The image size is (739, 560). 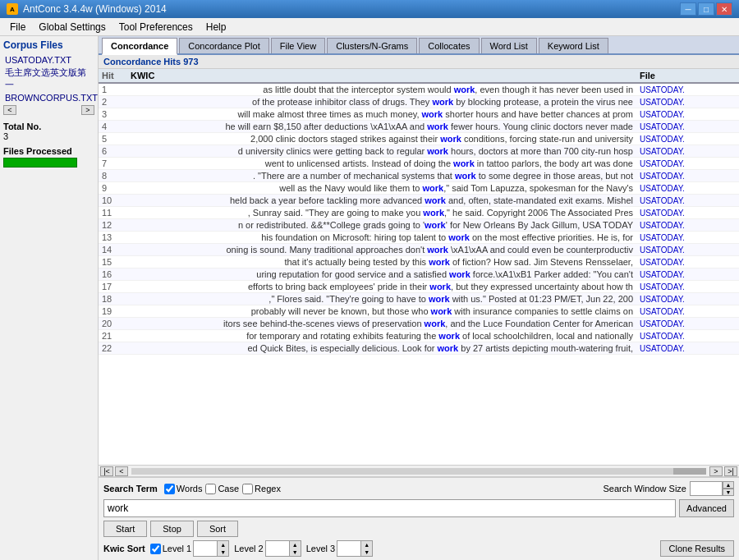 What do you see at coordinates (49, 60) in the screenshot?
I see `sidebar-file-1: USATODAY.TXT` at bounding box center [49, 60].